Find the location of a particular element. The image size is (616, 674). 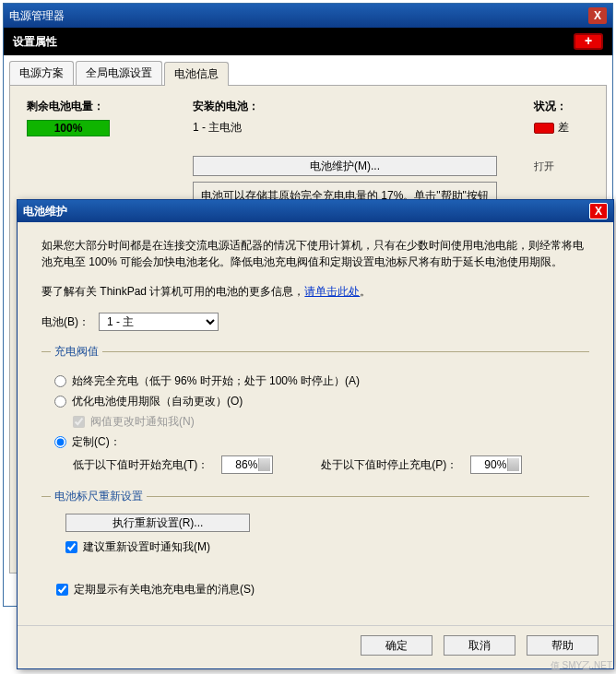

remaining-label: 剩余电池电量： is located at coordinates (91, 107).